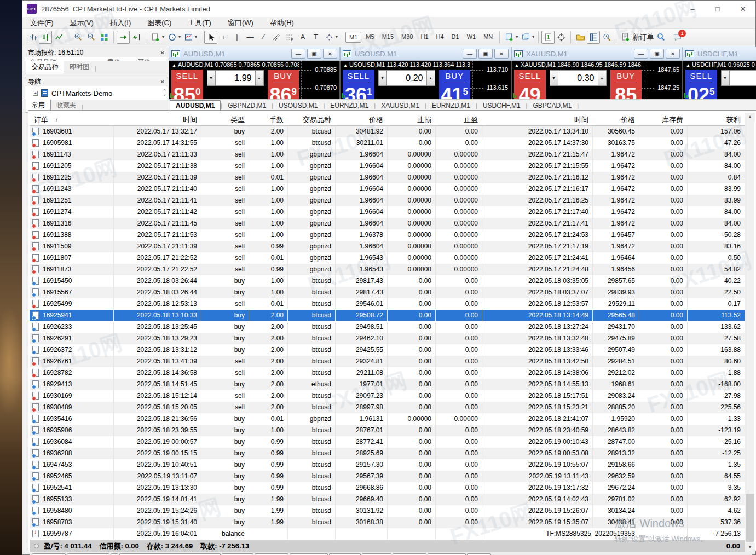 Image resolution: width=756 pixels, height=555 pixels. Describe the element at coordinates (254, 54) in the screenshot. I see `chart-titlebar: AUDUSD,M1 — ▣ ✕` at that location.